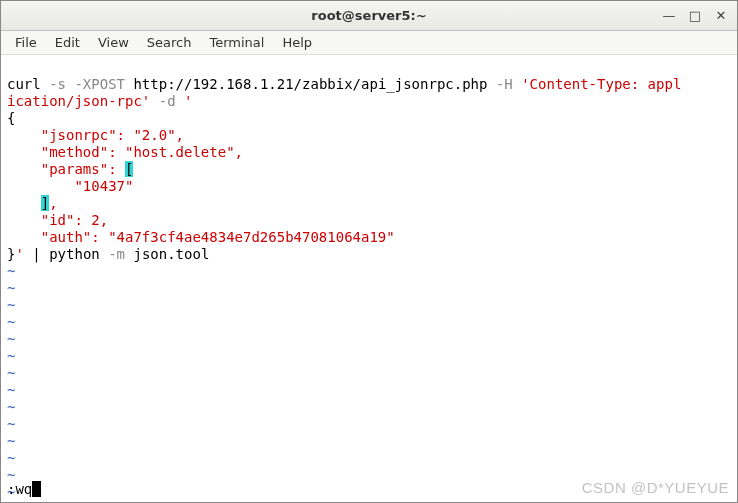 This screenshot has width=738, height=503. I want to click on code-line-10: "auth": "4a7f3cf4ae4834e7d265b47081064a1…, so click(201, 237).